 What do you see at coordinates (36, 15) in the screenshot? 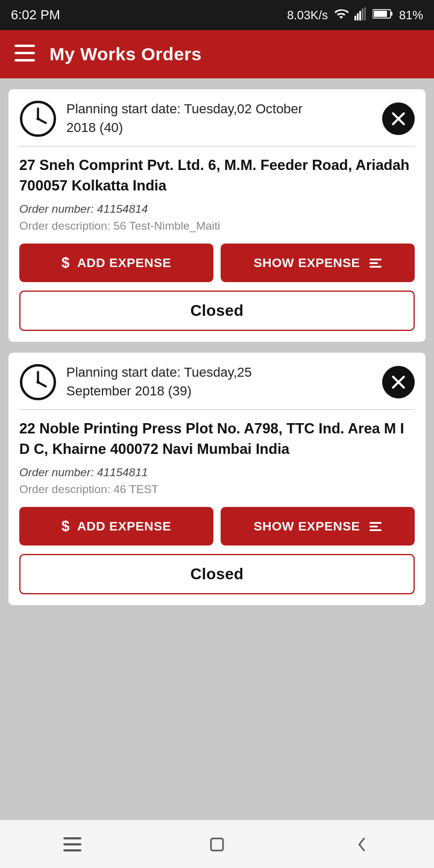
I see `status-time: 6:02 PM` at bounding box center [36, 15].